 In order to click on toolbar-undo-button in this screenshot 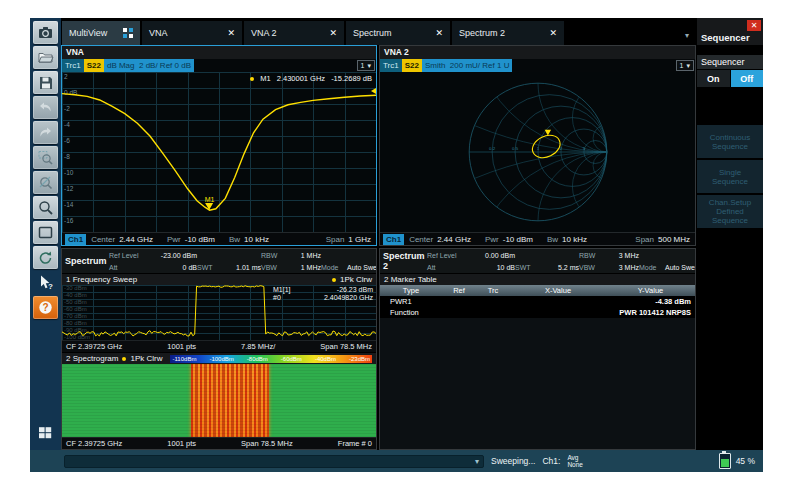, I will do `click(46, 108)`.